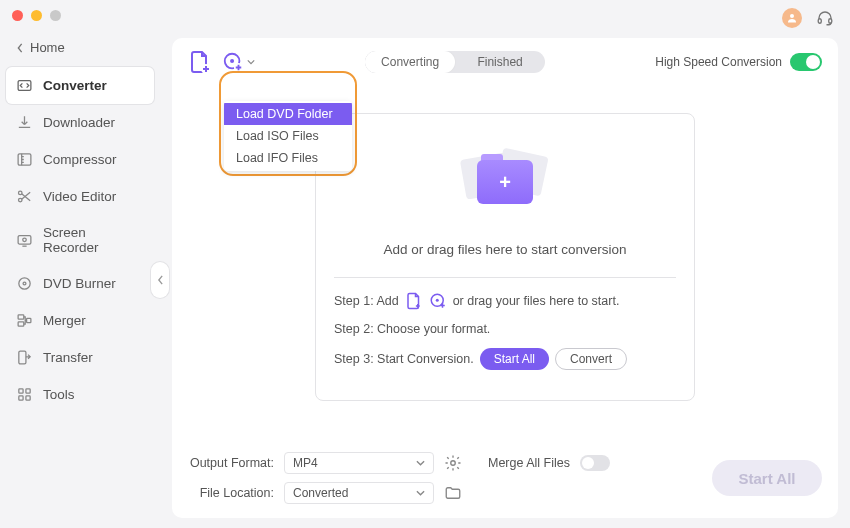 This screenshot has height=528, width=850. What do you see at coordinates (514, 359) in the screenshot?
I see `start-all-mini-button: Start All` at bounding box center [514, 359].